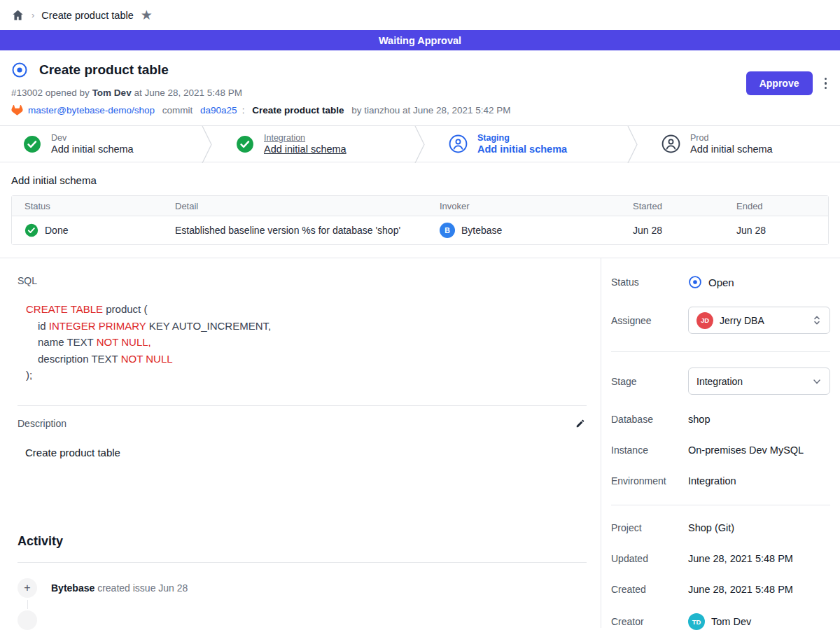  I want to click on task-invoker-cell: B Bytebase, so click(524, 230).